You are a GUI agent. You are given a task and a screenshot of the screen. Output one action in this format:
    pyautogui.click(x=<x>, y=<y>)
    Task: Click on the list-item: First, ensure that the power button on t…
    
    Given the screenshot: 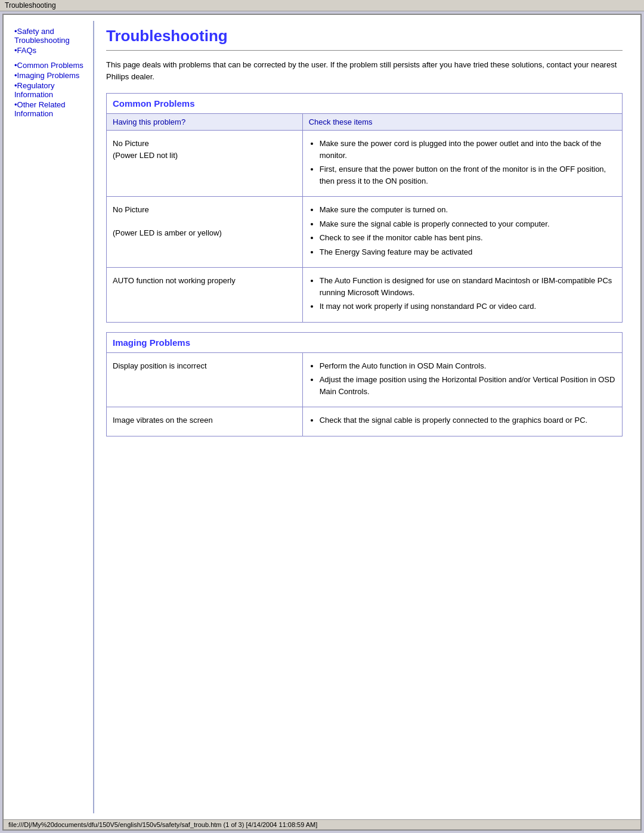 What is the action you would take?
    pyautogui.click(x=467, y=175)
    